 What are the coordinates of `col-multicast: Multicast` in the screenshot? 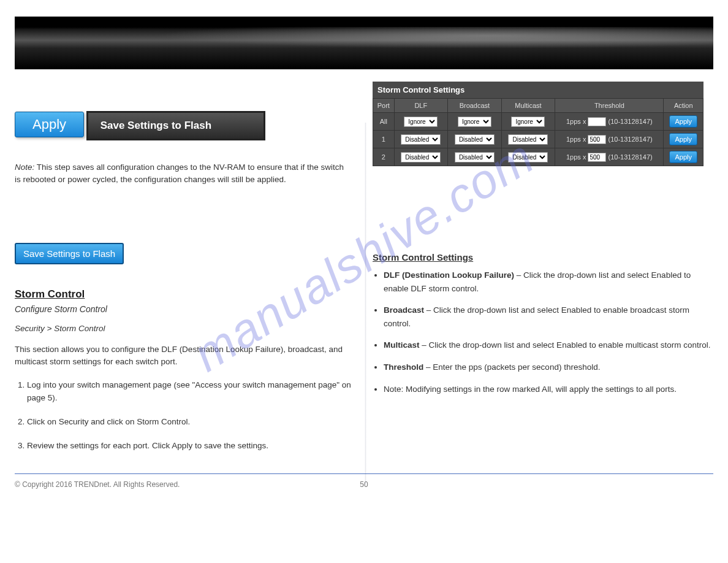 It's located at (528, 105).